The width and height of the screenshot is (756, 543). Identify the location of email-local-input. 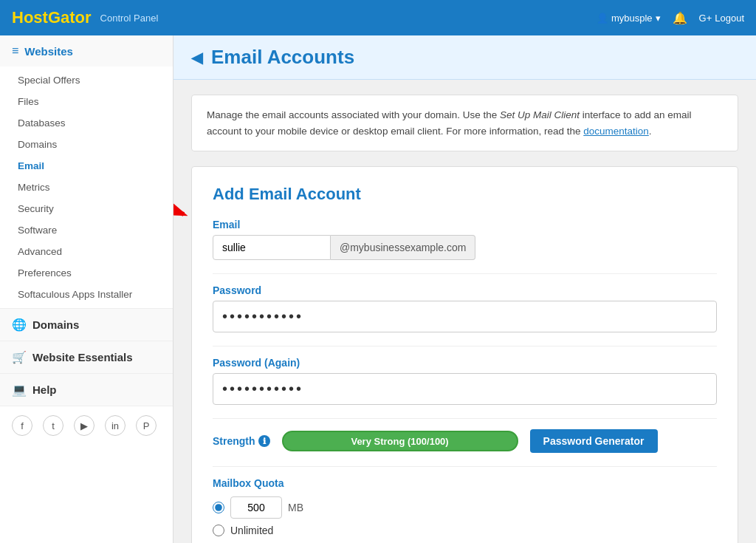
(272, 247).